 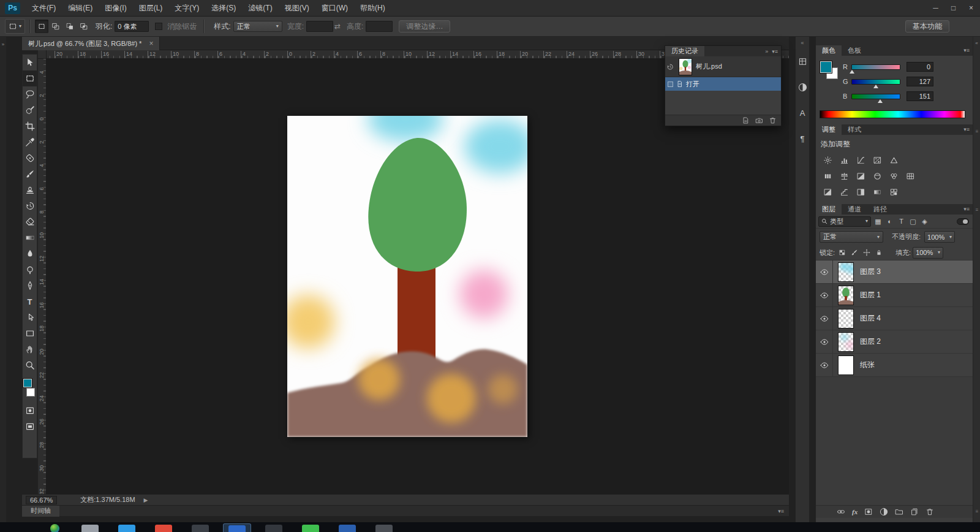 What do you see at coordinates (828, 192) in the screenshot?
I see `invert-adjustment-icon` at bounding box center [828, 192].